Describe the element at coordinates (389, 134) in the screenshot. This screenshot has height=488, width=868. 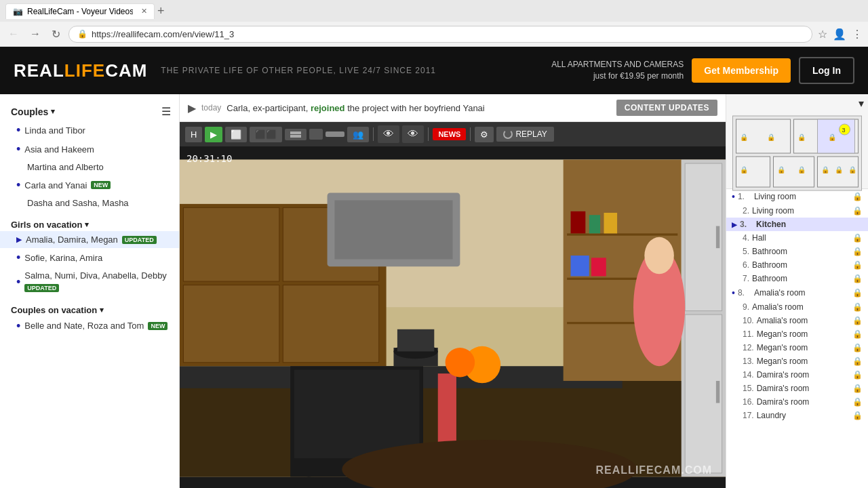
I see `eye-closed-button: 👁` at that location.